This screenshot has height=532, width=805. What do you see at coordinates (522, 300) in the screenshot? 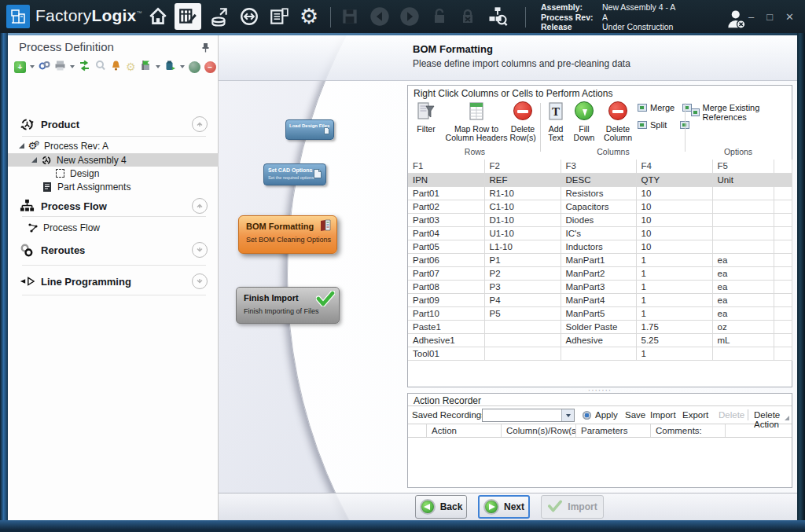
I see `bom-cell: P4` at bounding box center [522, 300].